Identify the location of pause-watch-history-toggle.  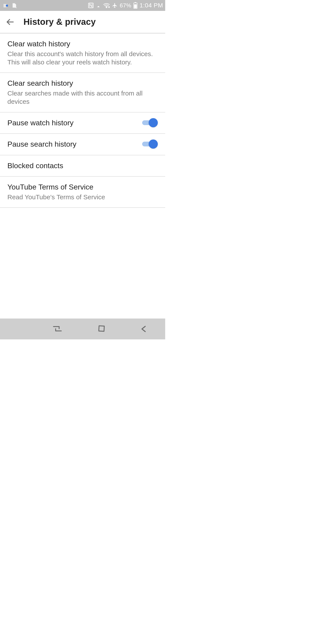
(150, 123).